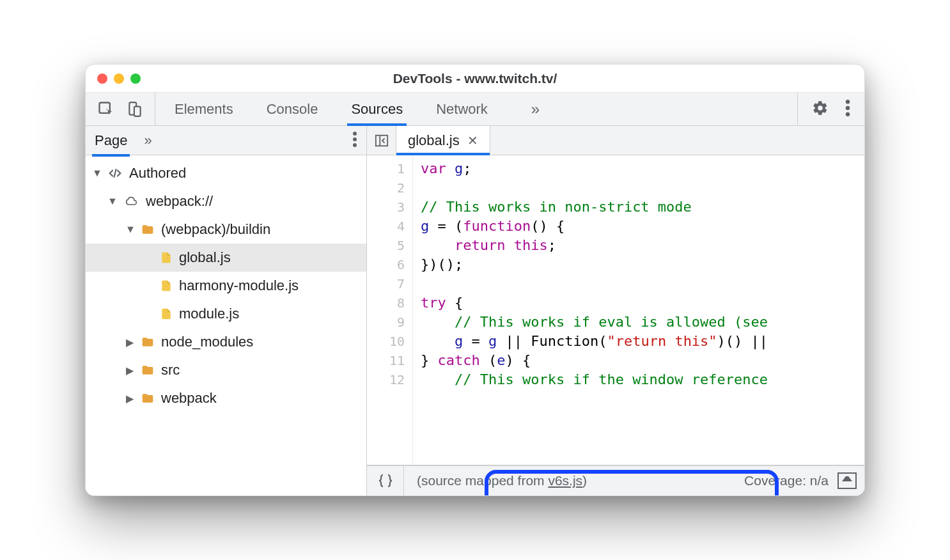  What do you see at coordinates (216, 229) in the screenshot?
I see `tree-label: (webpack)/buildin` at bounding box center [216, 229].